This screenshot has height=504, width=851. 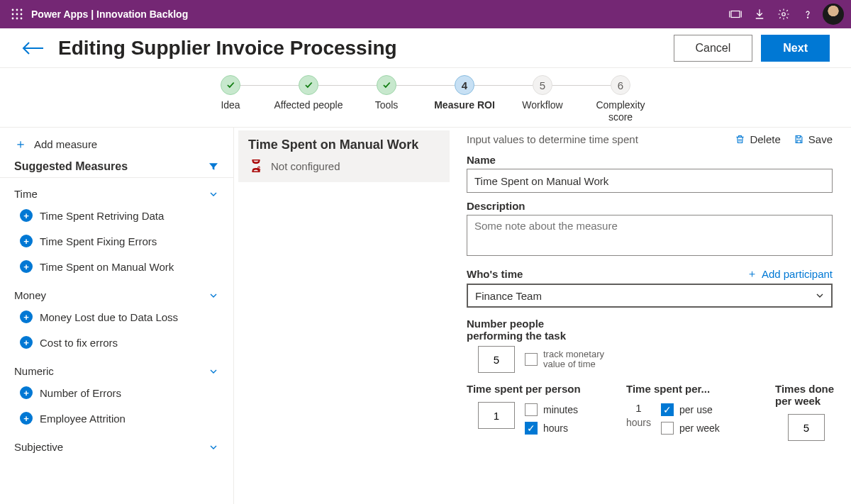 What do you see at coordinates (17, 14) in the screenshot?
I see `app-launcher-icon` at bounding box center [17, 14].